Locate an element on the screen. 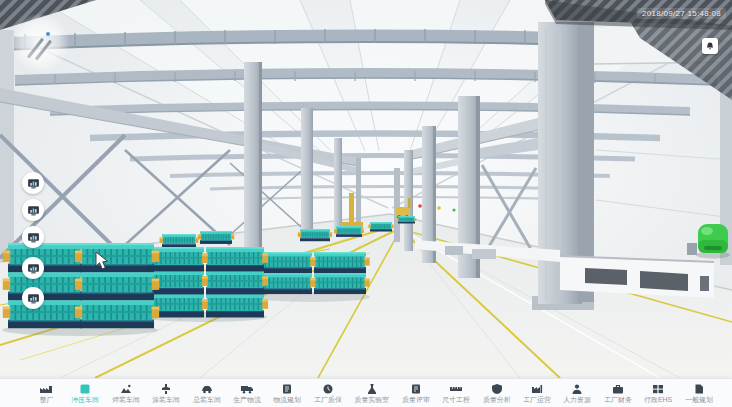  toolbar-item-factory-overview: 整厂 is located at coordinates (46, 394).